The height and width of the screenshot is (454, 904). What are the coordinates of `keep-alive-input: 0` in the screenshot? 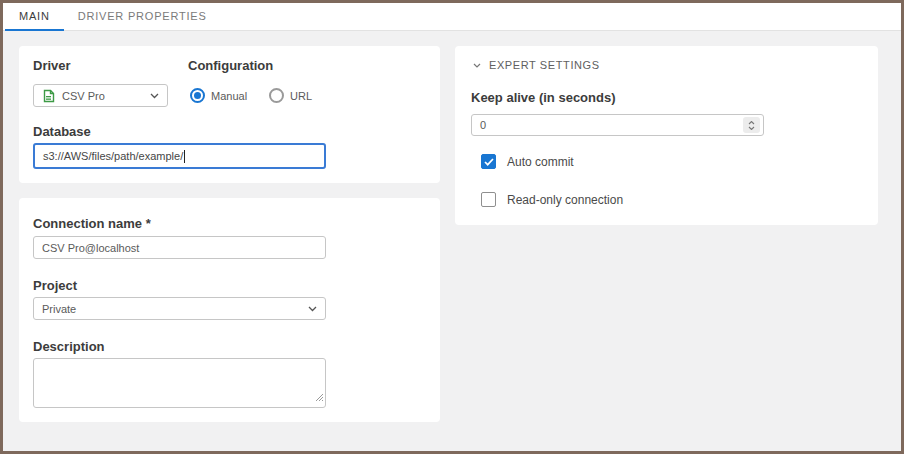 It's located at (618, 125).